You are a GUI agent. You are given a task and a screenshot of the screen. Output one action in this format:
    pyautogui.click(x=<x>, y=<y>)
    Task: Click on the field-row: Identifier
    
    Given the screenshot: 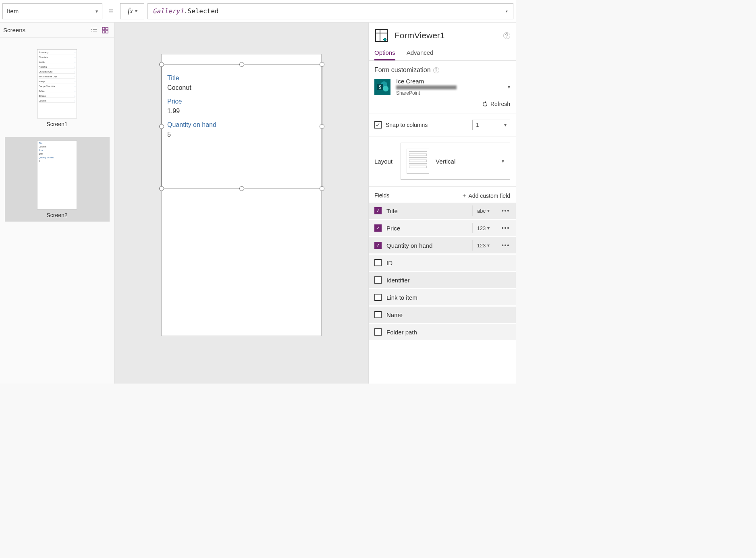 What is the action you would take?
    pyautogui.click(x=442, y=280)
    